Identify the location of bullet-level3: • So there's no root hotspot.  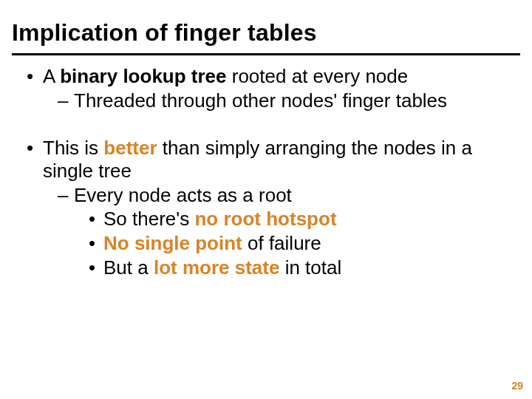
(297, 219).